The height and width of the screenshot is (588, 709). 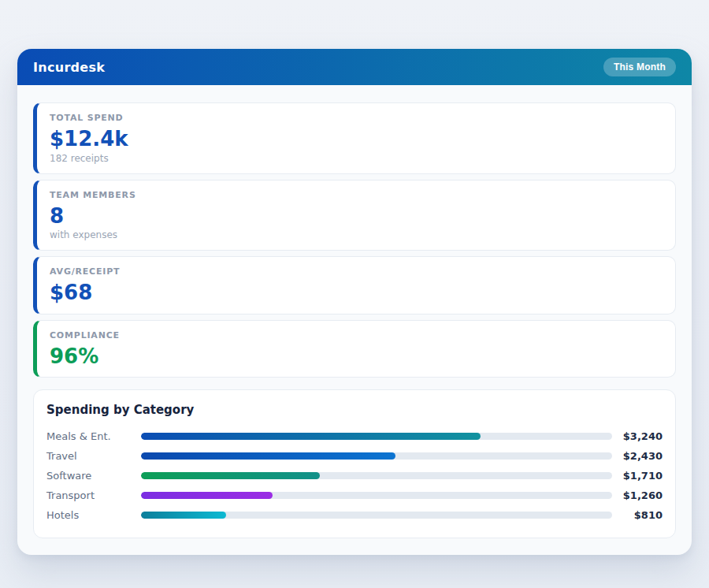 What do you see at coordinates (94, 437) in the screenshot?
I see `category-label: Meals & Ent.` at bounding box center [94, 437].